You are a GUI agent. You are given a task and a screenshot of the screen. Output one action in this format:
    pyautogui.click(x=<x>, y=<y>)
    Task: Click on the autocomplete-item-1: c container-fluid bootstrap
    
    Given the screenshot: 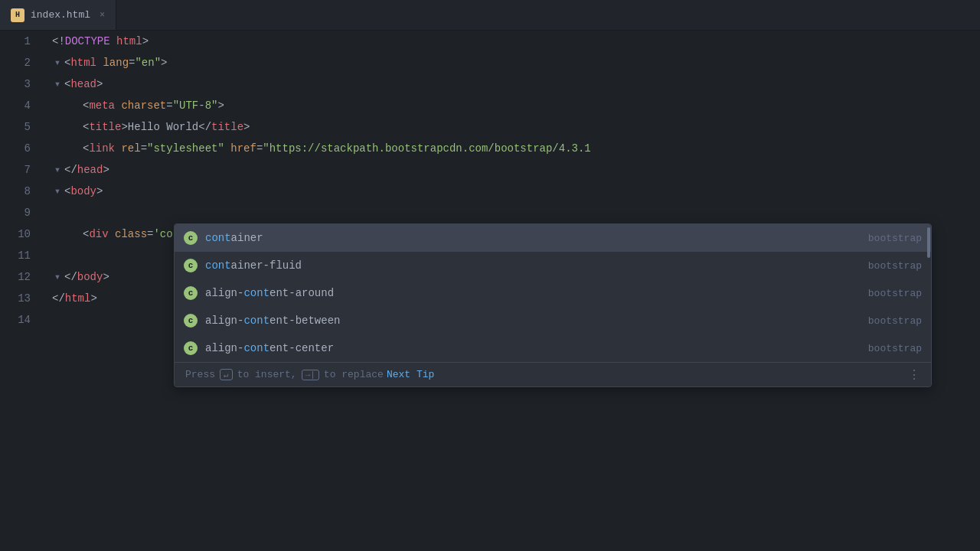 What is the action you would take?
    pyautogui.click(x=553, y=266)
    